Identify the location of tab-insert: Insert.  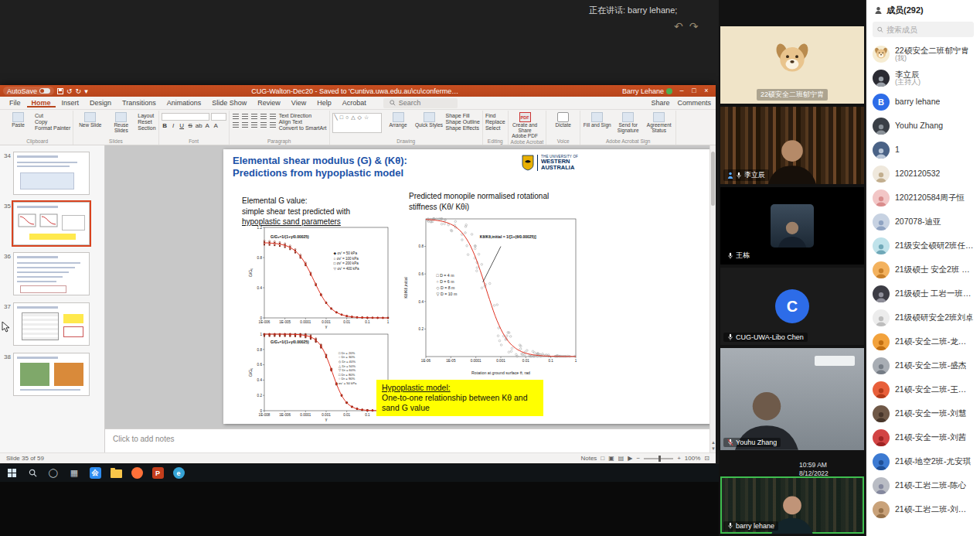
(71, 103).